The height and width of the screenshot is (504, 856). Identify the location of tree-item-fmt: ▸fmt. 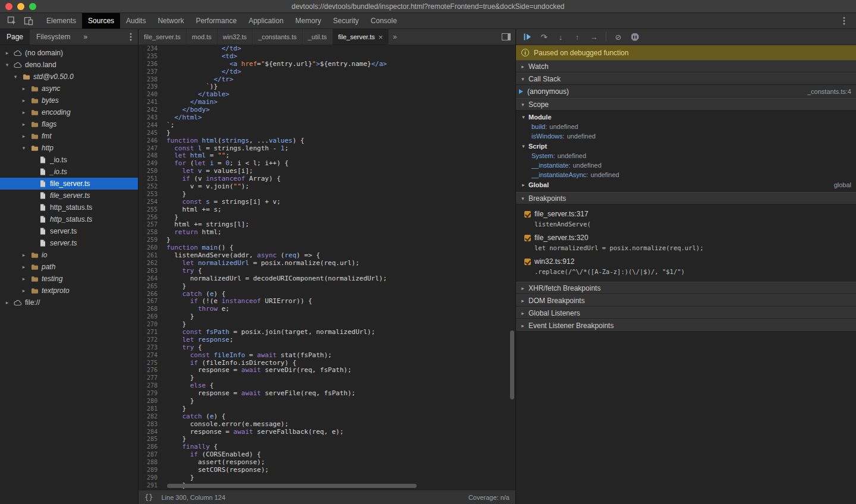
(69, 136).